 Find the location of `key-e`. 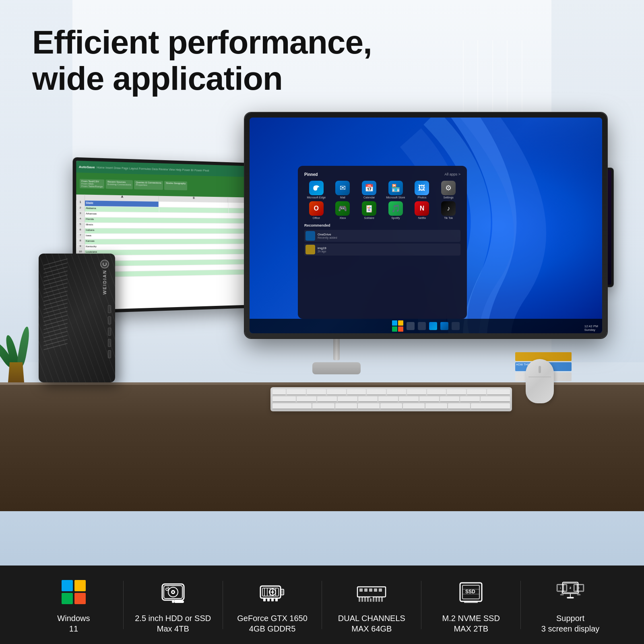

key-e is located at coordinates (336, 392).